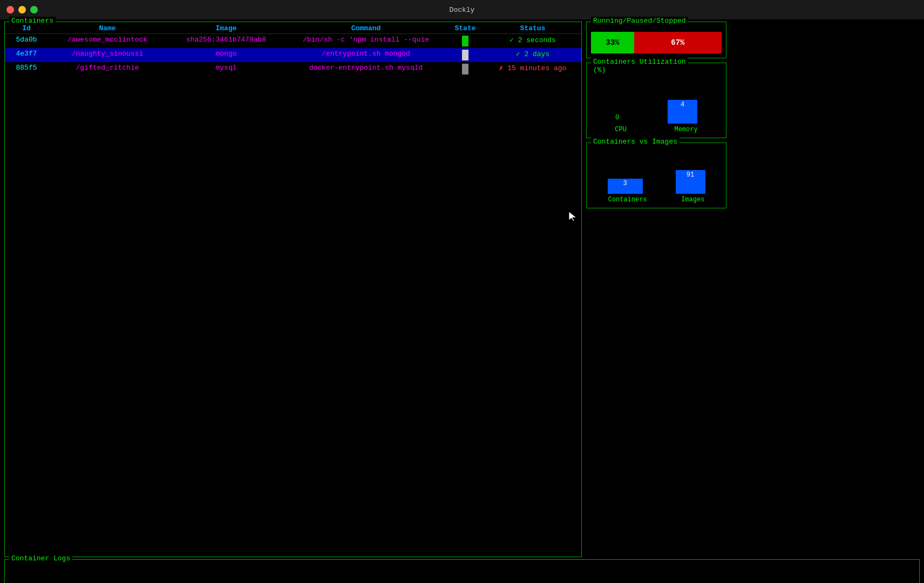 The width and height of the screenshot is (924, 583). What do you see at coordinates (293, 28) in the screenshot?
I see `table-header: Id Name Image Command State Status` at bounding box center [293, 28].